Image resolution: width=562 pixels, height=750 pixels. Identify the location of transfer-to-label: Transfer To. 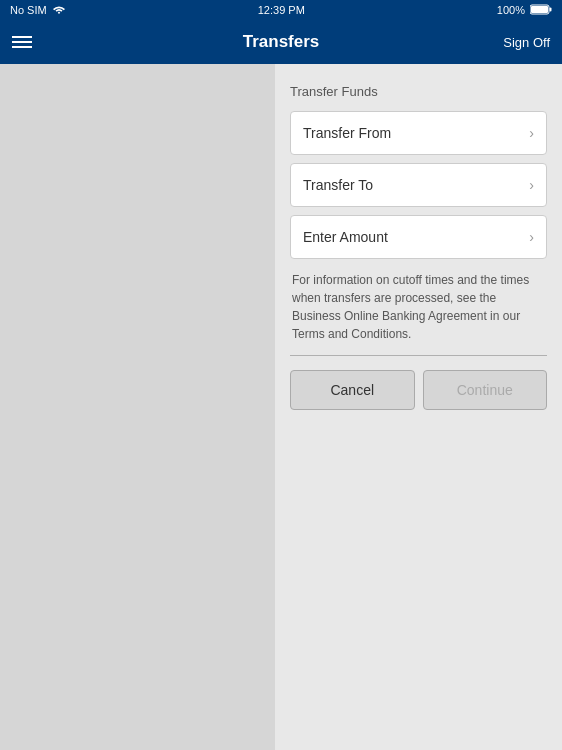
(338, 185).